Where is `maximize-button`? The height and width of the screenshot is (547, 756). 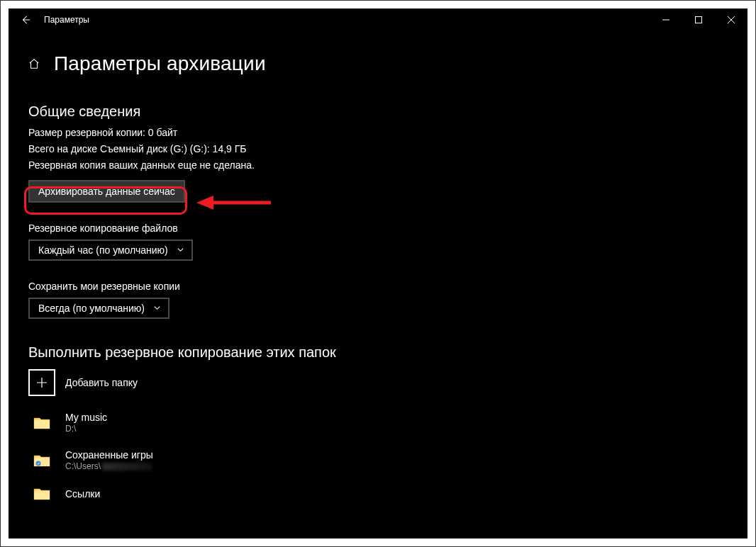
maximize-button is located at coordinates (699, 20).